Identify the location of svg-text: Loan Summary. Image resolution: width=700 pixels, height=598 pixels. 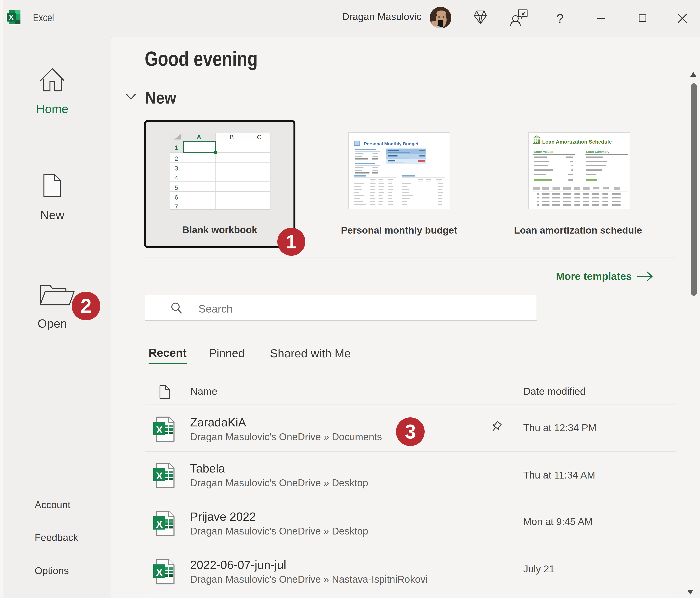
(598, 152).